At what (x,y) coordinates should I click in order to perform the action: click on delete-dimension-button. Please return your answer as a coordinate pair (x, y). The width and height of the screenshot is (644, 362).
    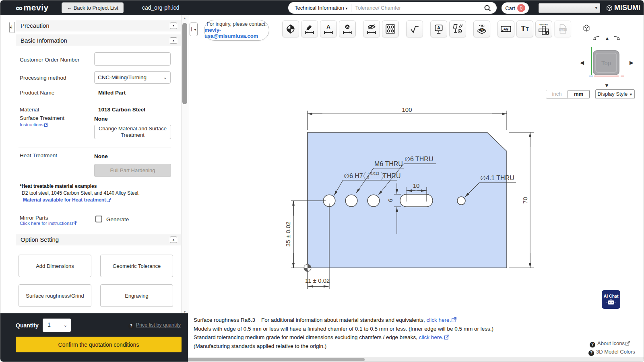
    Looking at the image, I should click on (347, 29).